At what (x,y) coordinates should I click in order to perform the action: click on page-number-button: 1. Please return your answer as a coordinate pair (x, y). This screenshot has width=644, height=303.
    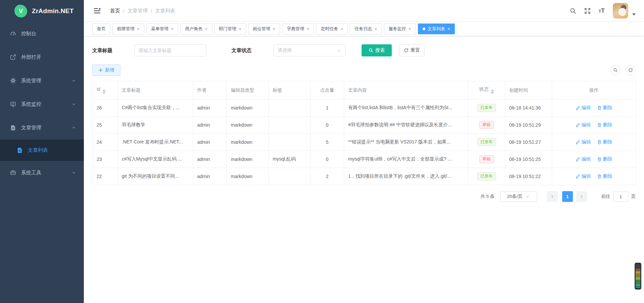
    Looking at the image, I should click on (568, 197).